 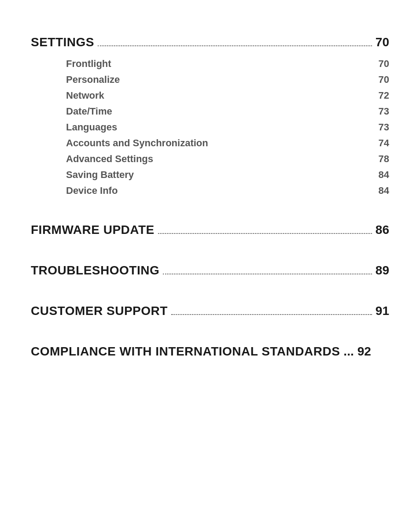 What do you see at coordinates (210, 311) in the screenshot?
I see `customer-support-section: CUSTOMER SUPPORT 91` at bounding box center [210, 311].